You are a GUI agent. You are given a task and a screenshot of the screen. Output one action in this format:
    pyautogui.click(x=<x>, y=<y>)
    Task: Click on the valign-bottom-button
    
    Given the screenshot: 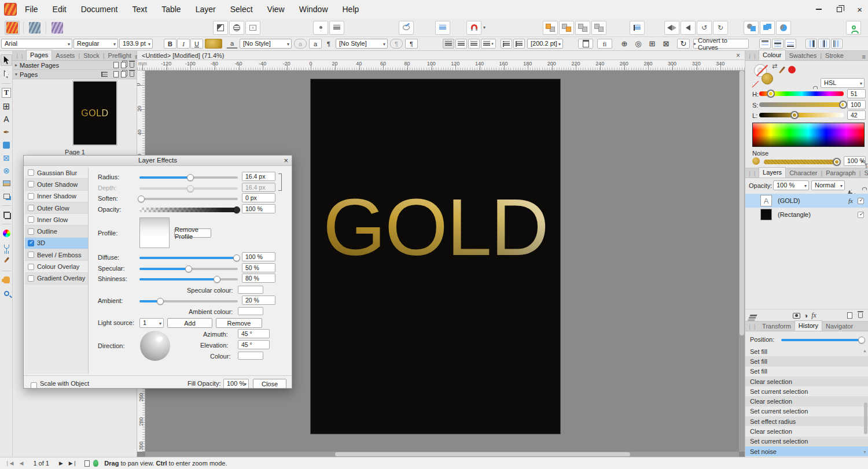 What is the action you would take?
    pyautogui.click(x=790, y=44)
    